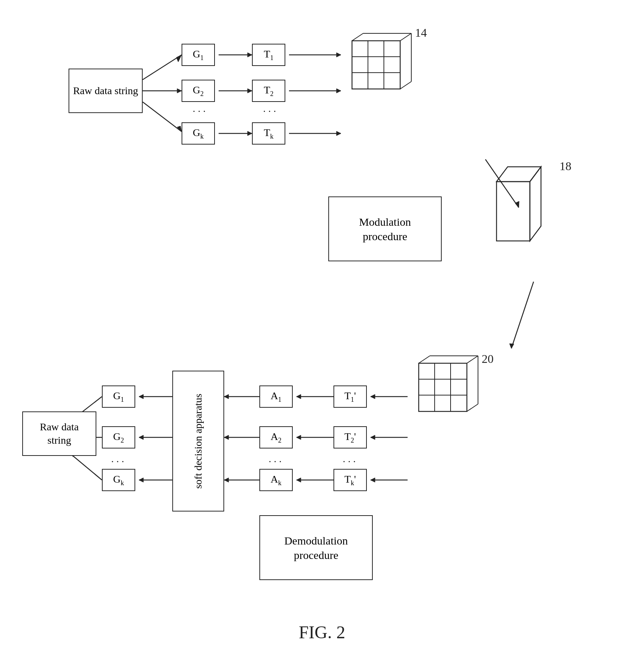 This screenshot has height=672, width=644. I want to click on tk-box-top: Tk, so click(269, 133).